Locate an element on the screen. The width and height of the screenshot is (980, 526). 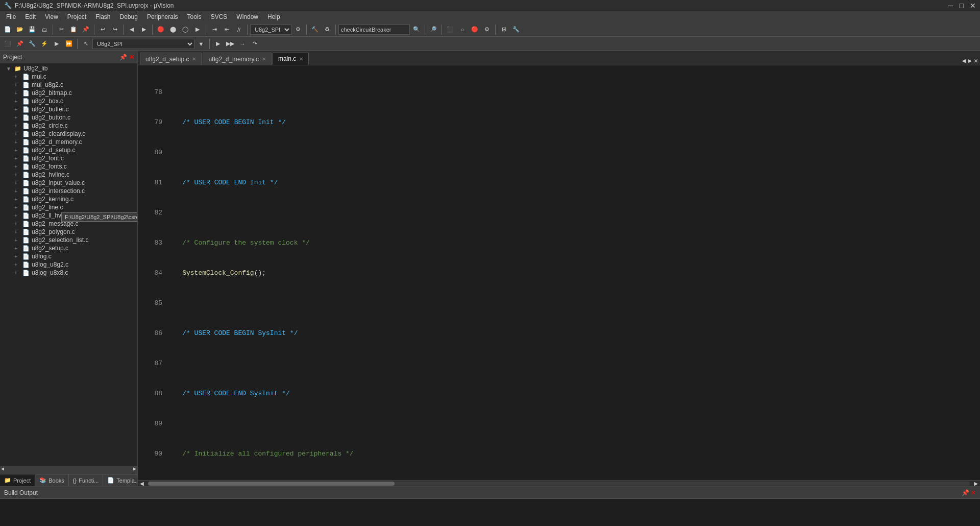
sidebar-tab-books: 📚 Books is located at coordinates (52, 480).